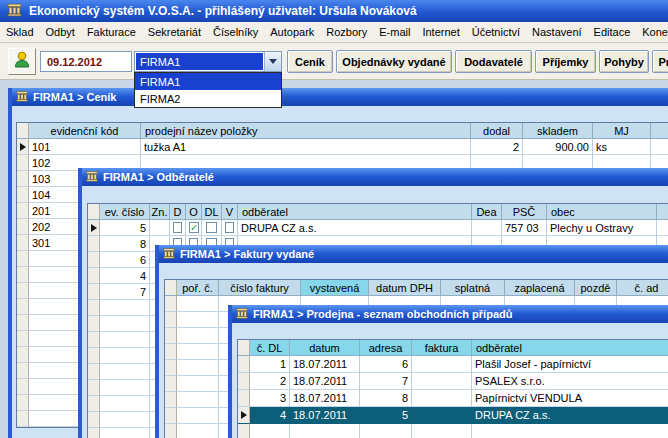 Image resolution: width=668 pixels, height=438 pixels. What do you see at coordinates (652, 32) in the screenshot?
I see `menu-item-konec: Konec` at bounding box center [652, 32].